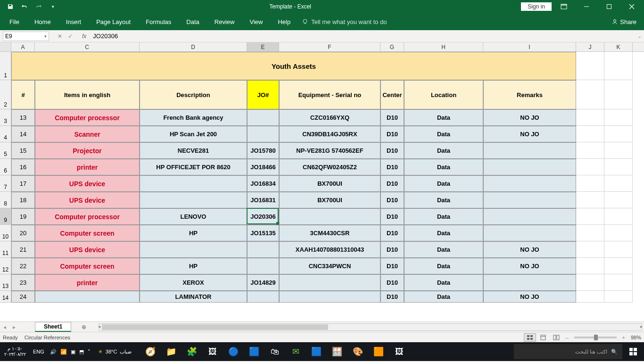  I want to click on taskbar-search: 🔍 اكتب هنا للبحث, so click(568, 352).